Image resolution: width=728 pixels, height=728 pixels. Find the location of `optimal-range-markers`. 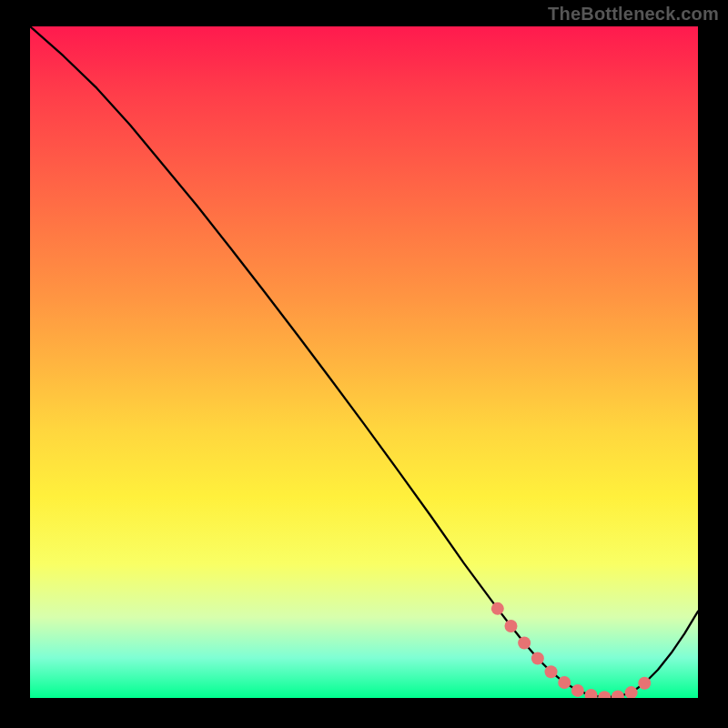

optimal-range-markers is located at coordinates (571, 650).